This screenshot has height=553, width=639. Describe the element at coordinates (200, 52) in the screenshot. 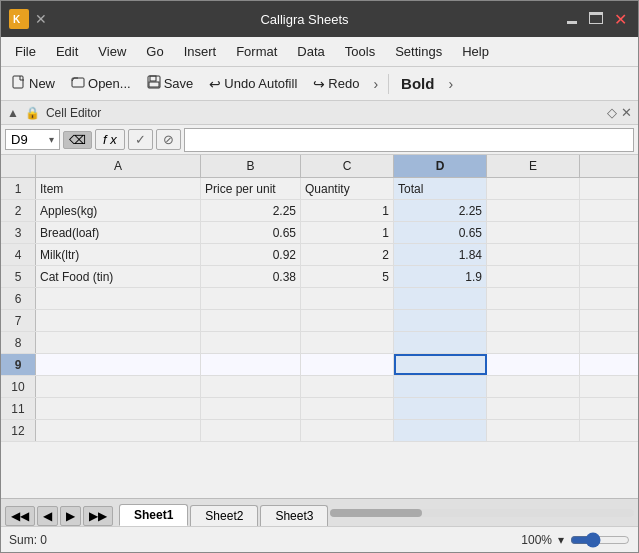

I see `menu-item-insert: Insert` at that location.